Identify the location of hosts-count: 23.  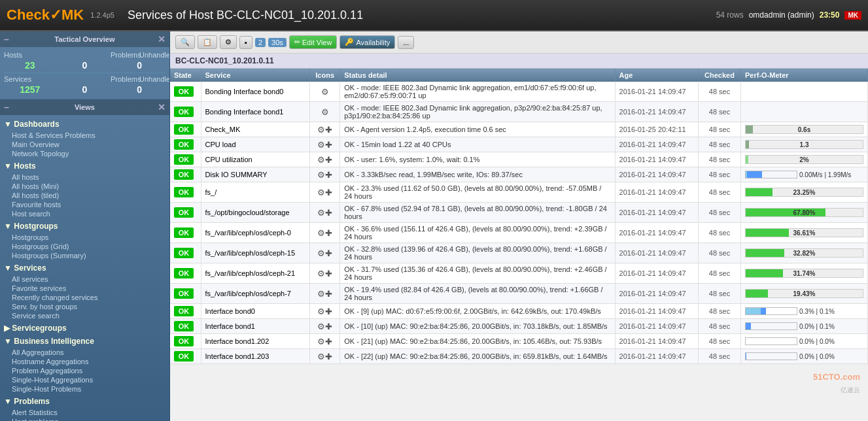
(30, 65).